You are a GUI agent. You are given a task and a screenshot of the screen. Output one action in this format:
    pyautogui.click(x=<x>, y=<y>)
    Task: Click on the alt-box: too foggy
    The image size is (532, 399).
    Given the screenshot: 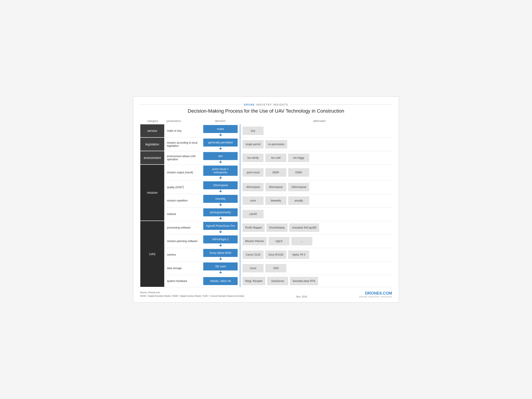 What is the action you would take?
    pyautogui.click(x=299, y=158)
    